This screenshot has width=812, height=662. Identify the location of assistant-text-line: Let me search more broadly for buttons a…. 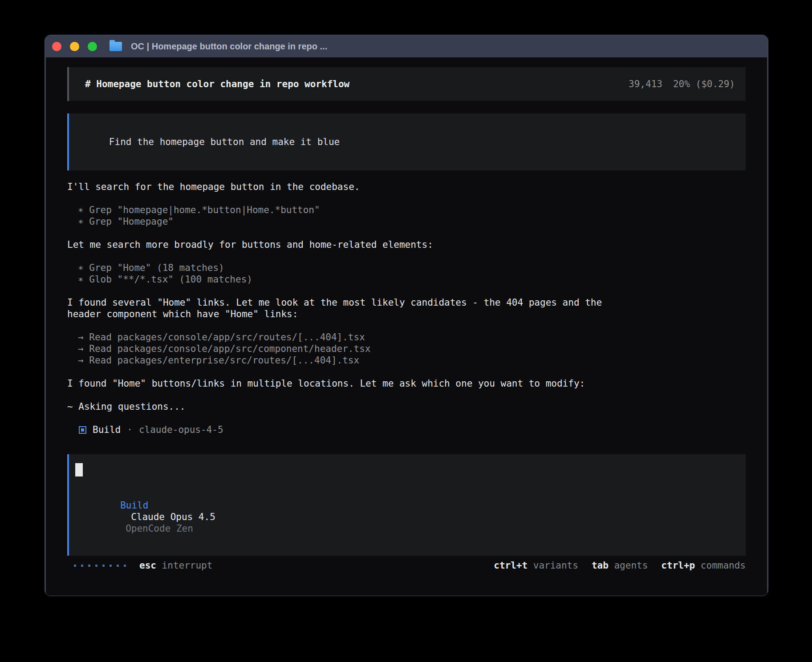
(406, 245).